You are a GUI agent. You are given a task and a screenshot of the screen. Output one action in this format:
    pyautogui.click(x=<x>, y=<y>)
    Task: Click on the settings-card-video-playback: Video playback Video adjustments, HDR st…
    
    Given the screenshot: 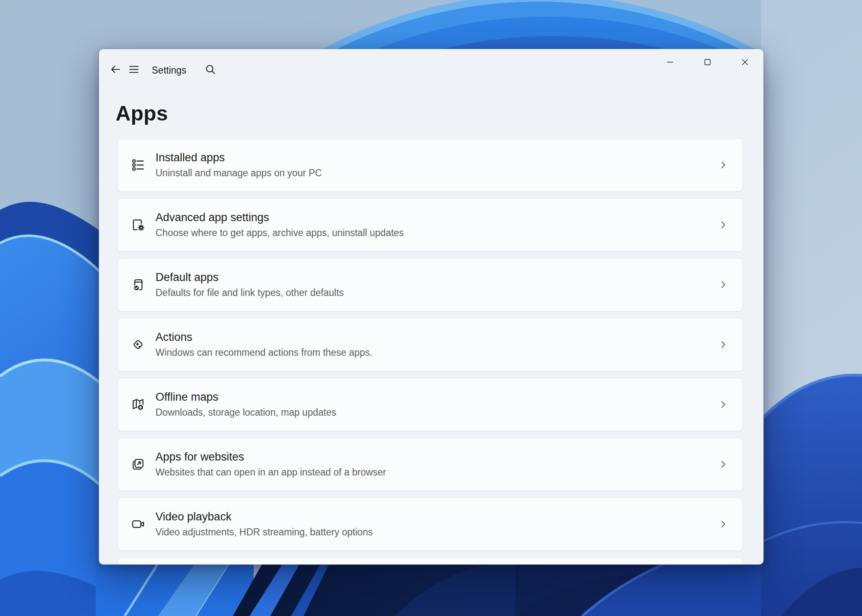 What is the action you would take?
    pyautogui.click(x=430, y=524)
    